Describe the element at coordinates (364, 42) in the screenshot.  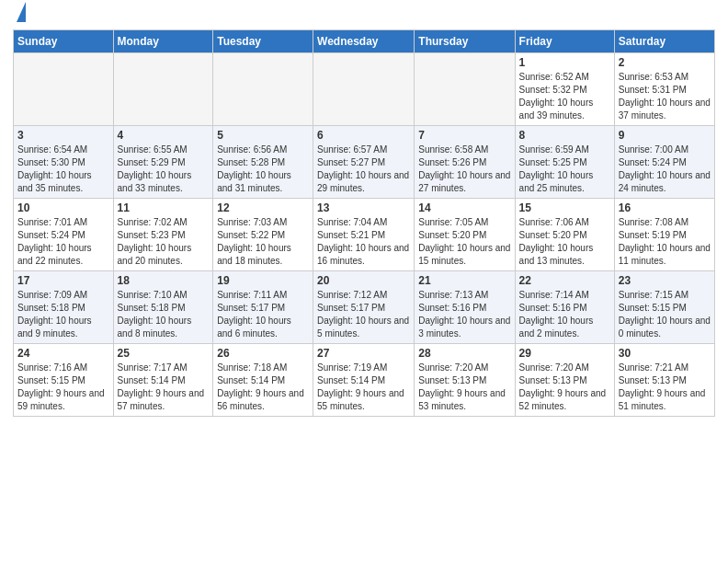
I see `header-day-wednesday: Wednesday` at that location.